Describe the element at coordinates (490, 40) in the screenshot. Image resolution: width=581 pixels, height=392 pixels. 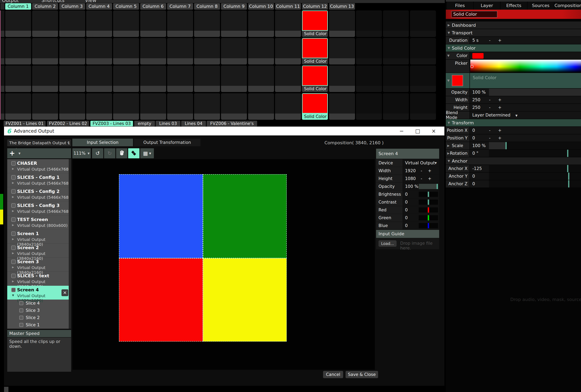
I see `duration-decrement: -` at that location.